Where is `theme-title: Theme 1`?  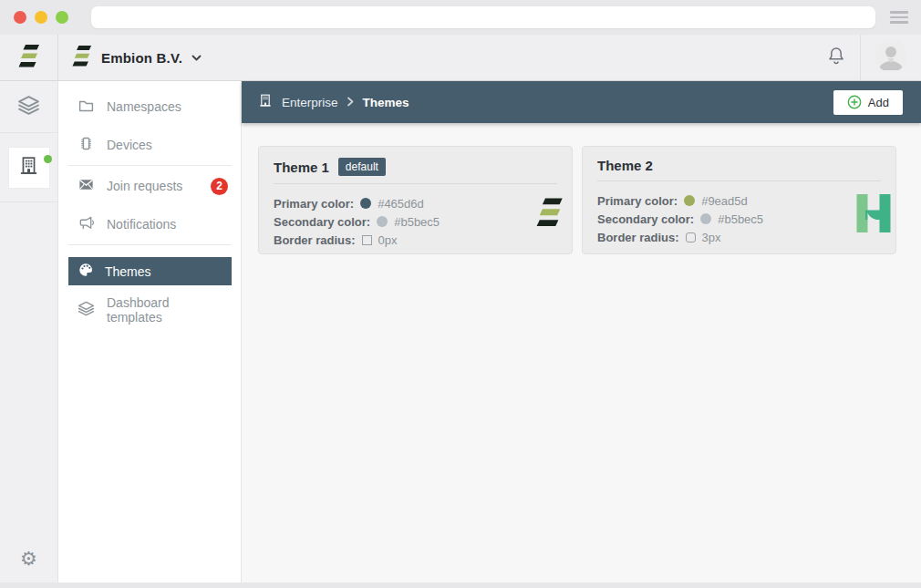 theme-title: Theme 1 is located at coordinates (301, 168).